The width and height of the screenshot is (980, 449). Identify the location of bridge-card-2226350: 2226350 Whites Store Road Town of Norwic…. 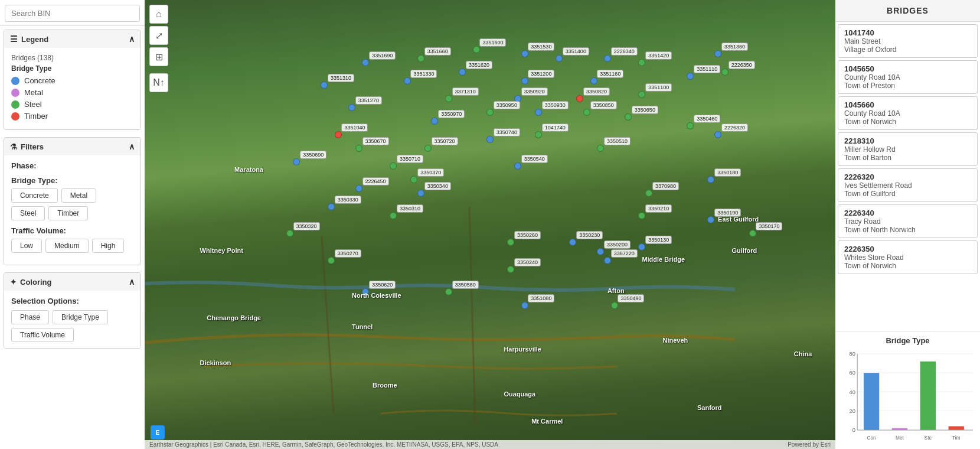
(908, 258).